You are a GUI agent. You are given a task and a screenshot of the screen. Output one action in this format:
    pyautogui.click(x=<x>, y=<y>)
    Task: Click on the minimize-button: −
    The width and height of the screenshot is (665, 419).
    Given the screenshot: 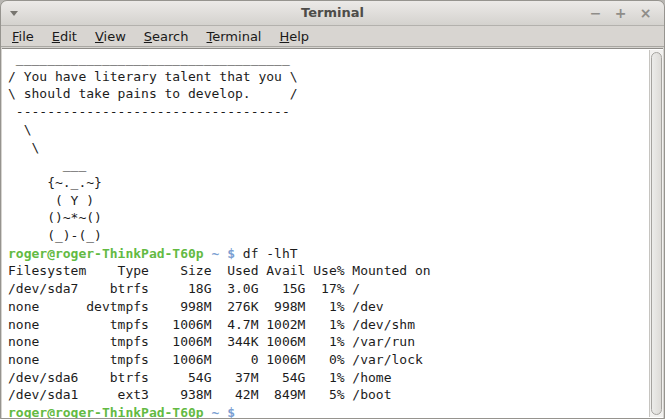 What is the action you would take?
    pyautogui.click(x=596, y=14)
    